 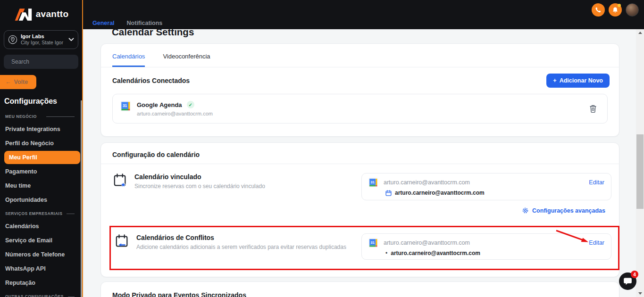 What do you see at coordinates (615, 10) in the screenshot?
I see `notifications-button` at bounding box center [615, 10].